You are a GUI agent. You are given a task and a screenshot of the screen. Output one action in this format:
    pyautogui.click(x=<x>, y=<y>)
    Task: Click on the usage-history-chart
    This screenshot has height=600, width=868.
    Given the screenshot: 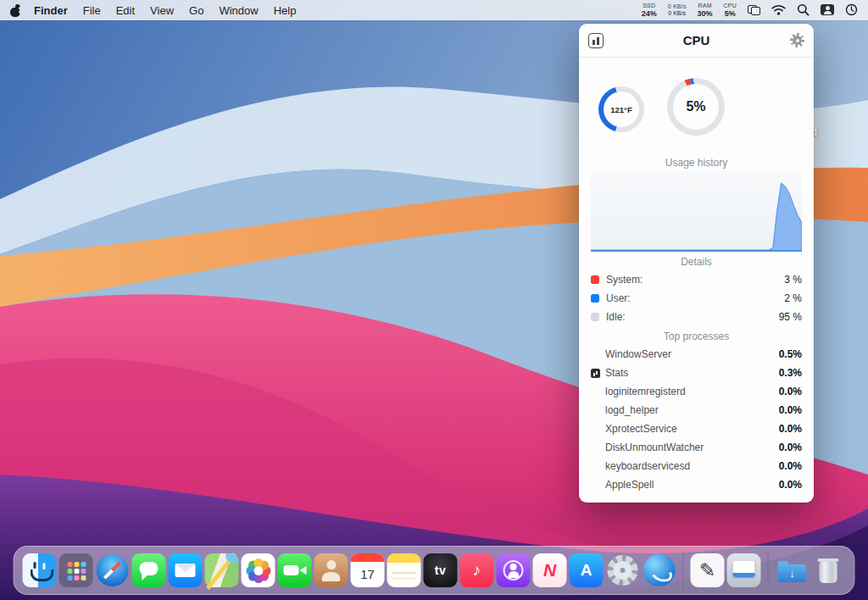 What is the action you would take?
    pyautogui.click(x=697, y=212)
    